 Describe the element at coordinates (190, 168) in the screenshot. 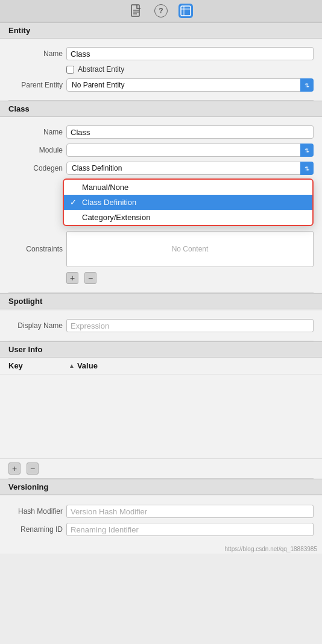

I see `codegen-select: Class Definition` at that location.